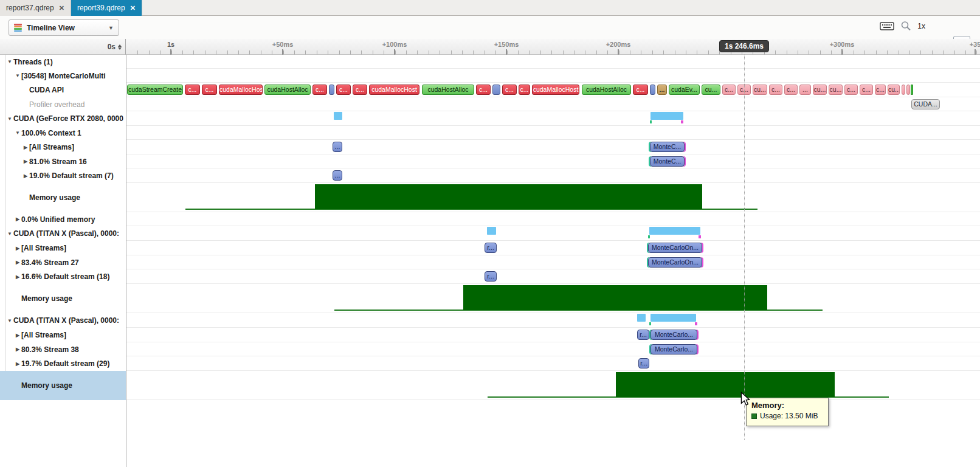  I want to click on kernel-bar: ..., so click(337, 147).